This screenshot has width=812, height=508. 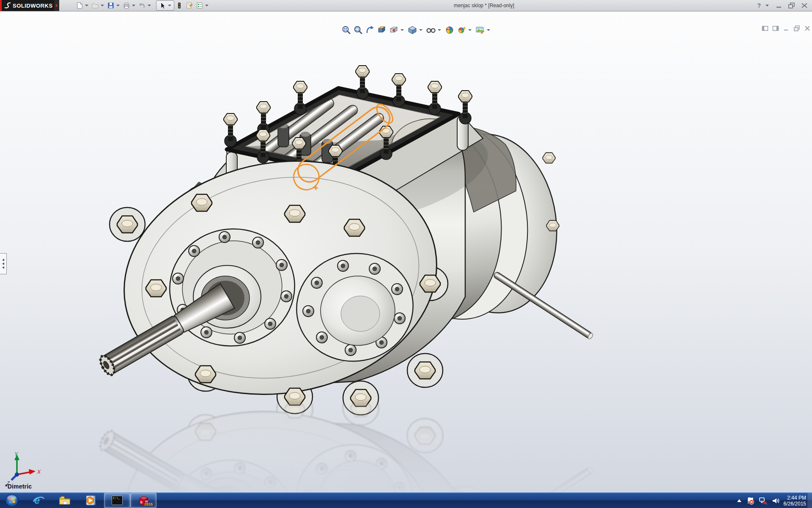 What do you see at coordinates (771, 500) in the screenshot?
I see `system-tray: 2:44 PM 6/26/2015` at bounding box center [771, 500].